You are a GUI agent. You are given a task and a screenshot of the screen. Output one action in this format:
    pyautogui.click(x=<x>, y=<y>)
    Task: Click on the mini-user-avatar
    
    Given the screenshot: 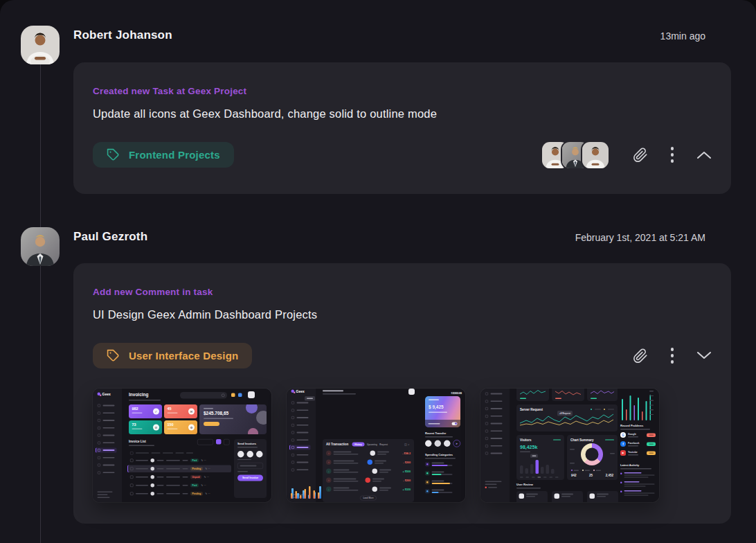 What is the action you would take?
    pyautogui.click(x=251, y=395)
    